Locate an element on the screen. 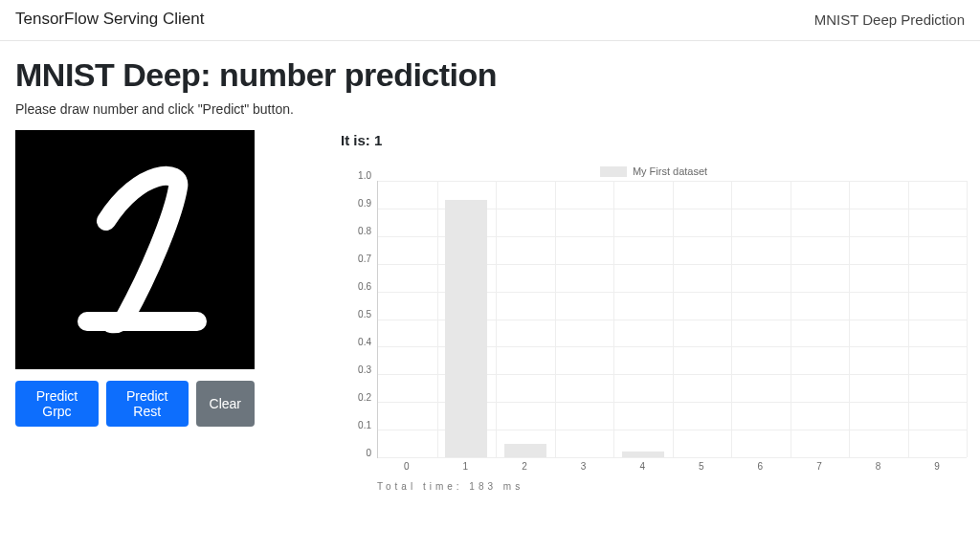 This screenshot has height=551, width=980. x-tick: 7 is located at coordinates (819, 467).